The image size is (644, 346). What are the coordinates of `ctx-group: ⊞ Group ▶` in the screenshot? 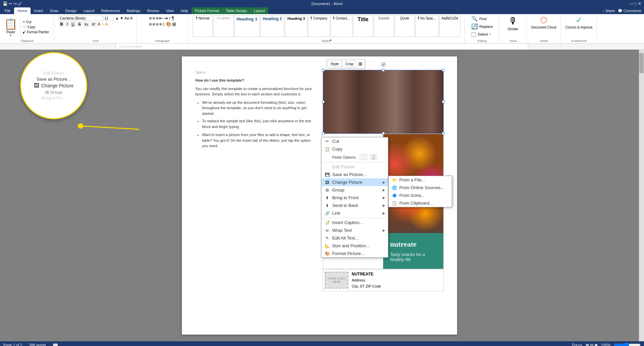 It's located at (355, 190).